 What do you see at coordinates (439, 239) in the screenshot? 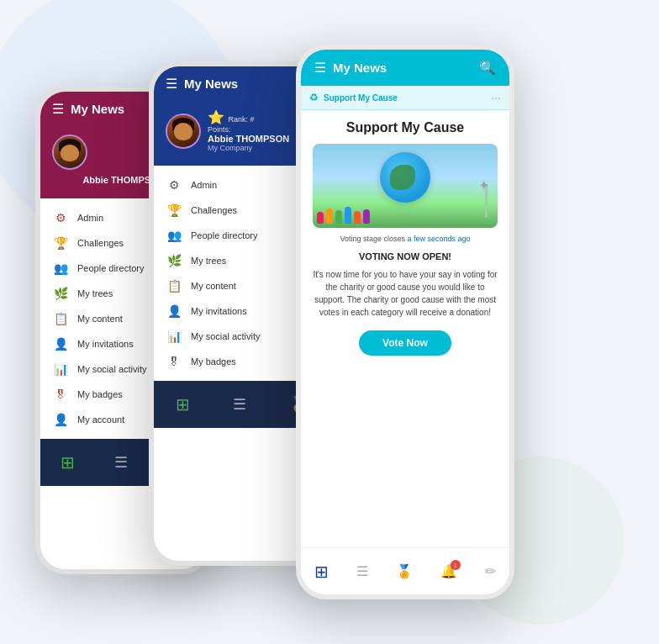
I see `voting-closes-link: a few seconds ago` at bounding box center [439, 239].